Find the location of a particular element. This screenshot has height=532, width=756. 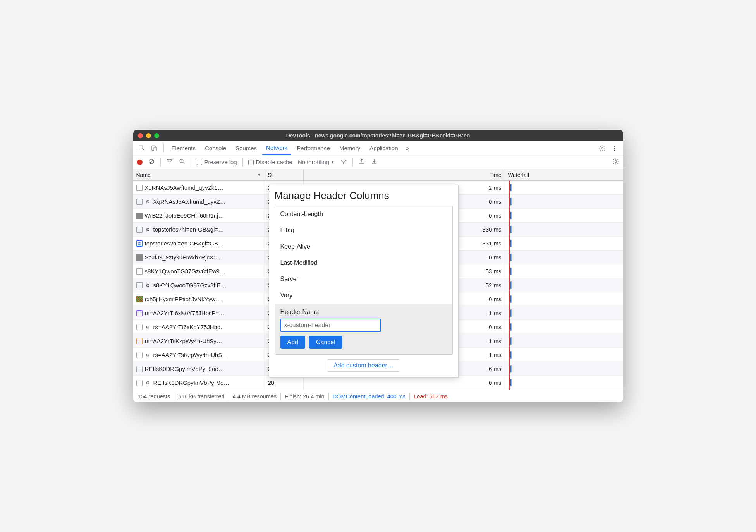

settings-panel-icon is located at coordinates (616, 162).